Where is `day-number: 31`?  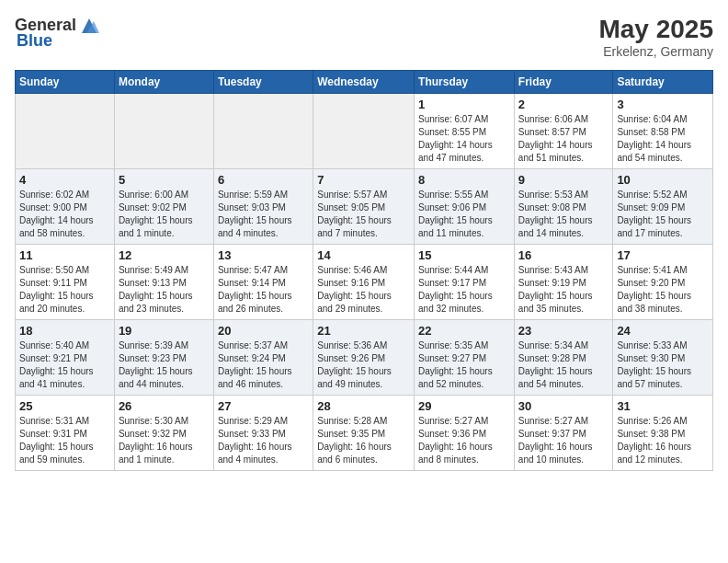 day-number: 31 is located at coordinates (663, 407).